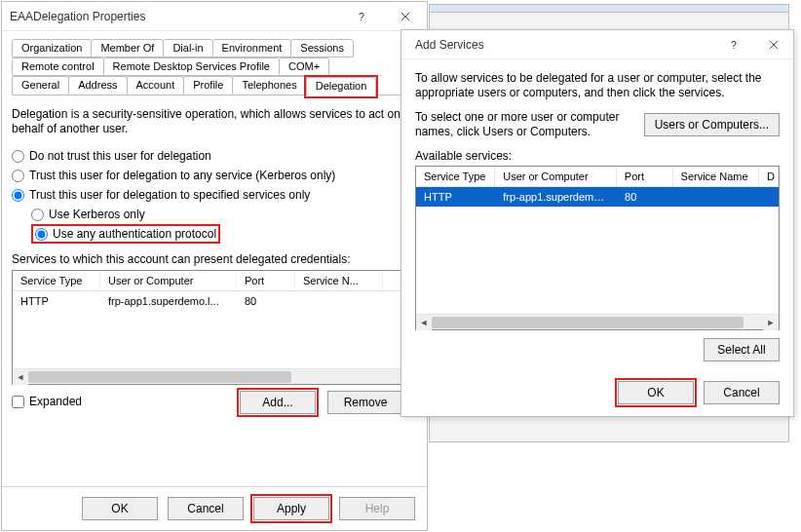 This screenshot has height=532, width=801. Describe the element at coordinates (41, 234) in the screenshot. I see `radio-any-auth` at that location.